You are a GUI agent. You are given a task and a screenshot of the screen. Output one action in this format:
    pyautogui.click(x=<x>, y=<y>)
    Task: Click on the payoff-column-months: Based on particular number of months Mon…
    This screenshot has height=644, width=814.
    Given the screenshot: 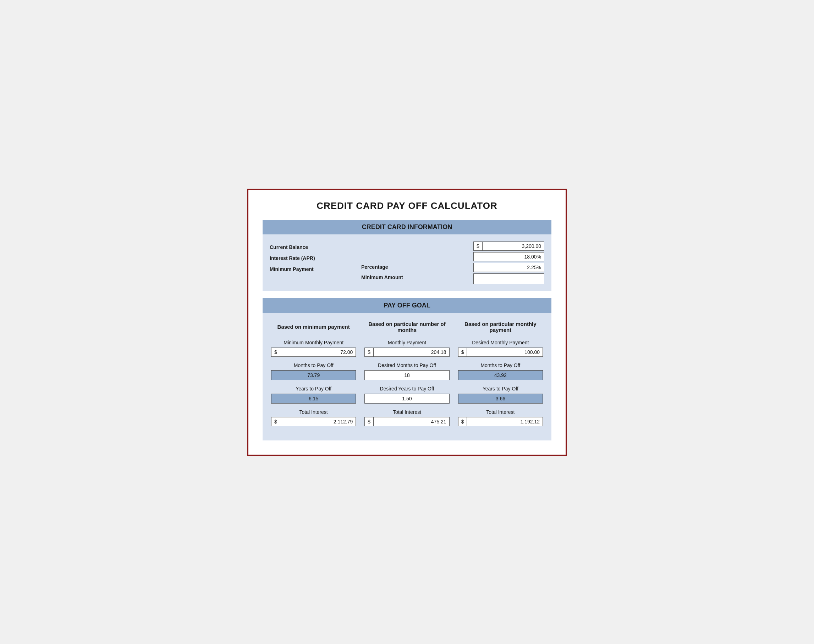 What is the action you would take?
    pyautogui.click(x=407, y=376)
    